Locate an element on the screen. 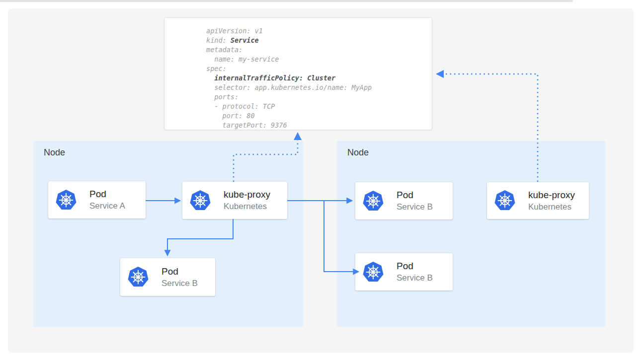 This screenshot has height=362, width=644. yaml-line: selector: app.kubernetes.io/name: MyApp is located at coordinates (319, 87).